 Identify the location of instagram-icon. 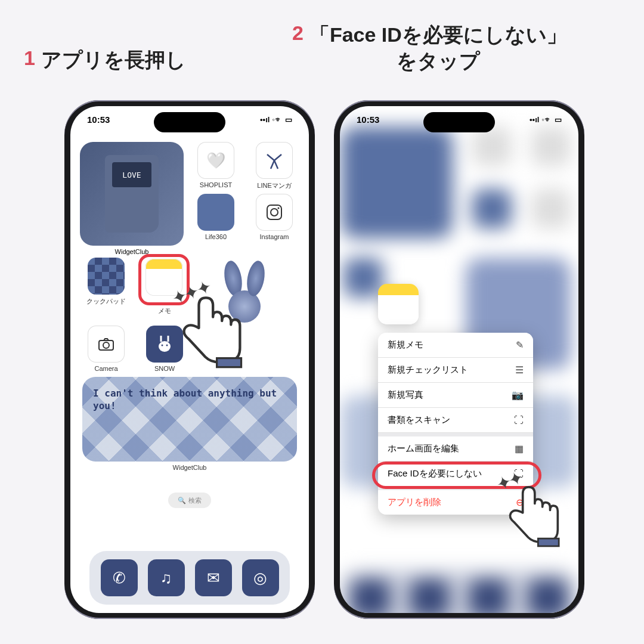
(274, 212).